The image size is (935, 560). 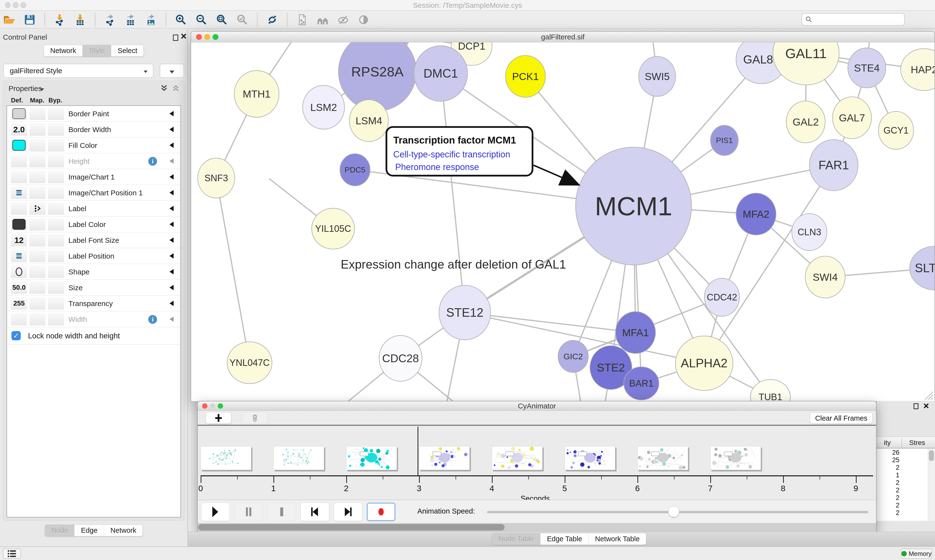 What do you see at coordinates (282, 512) in the screenshot?
I see `stop-button` at bounding box center [282, 512].